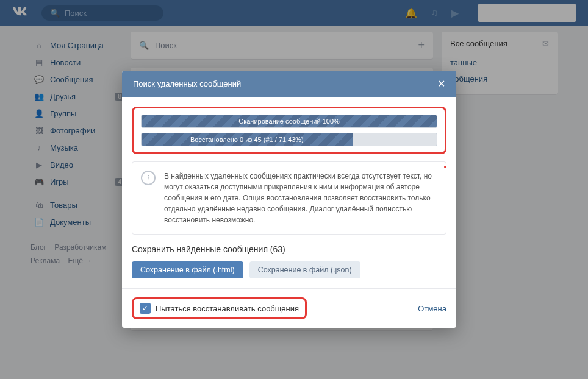 Image resolution: width=588 pixels, height=379 pixels. I want to click on info-box: i В найденных удаленных сообщениях практ…, so click(289, 198).